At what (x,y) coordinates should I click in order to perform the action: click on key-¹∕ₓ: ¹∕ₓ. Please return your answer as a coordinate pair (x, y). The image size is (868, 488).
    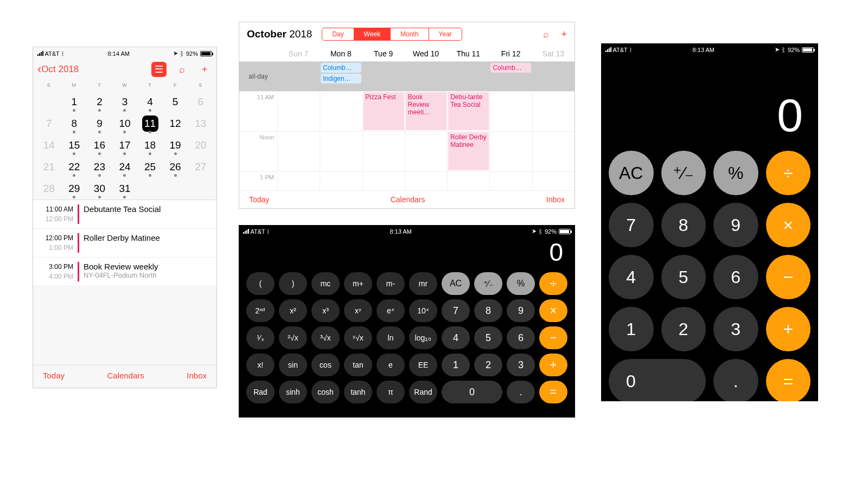
    Looking at the image, I should click on (260, 338).